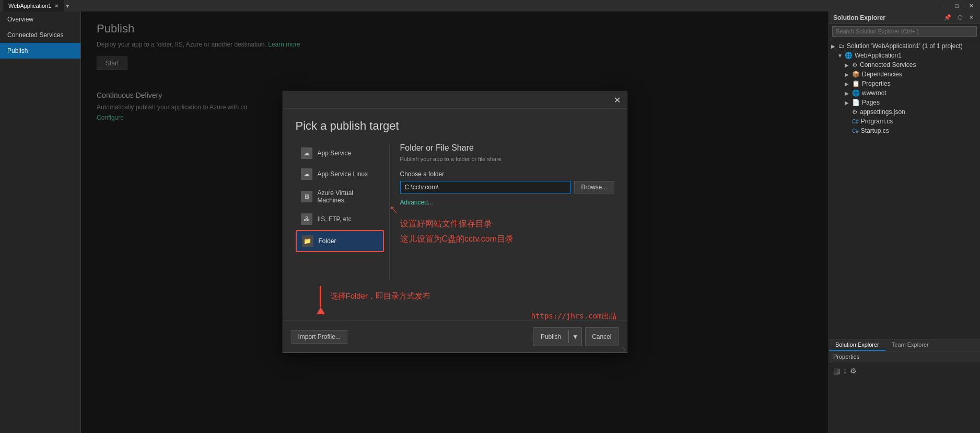 The width and height of the screenshot is (980, 433). Describe the element at coordinates (334, 219) in the screenshot. I see `iis-ftp-label: IIS, FTP, etc` at that location.